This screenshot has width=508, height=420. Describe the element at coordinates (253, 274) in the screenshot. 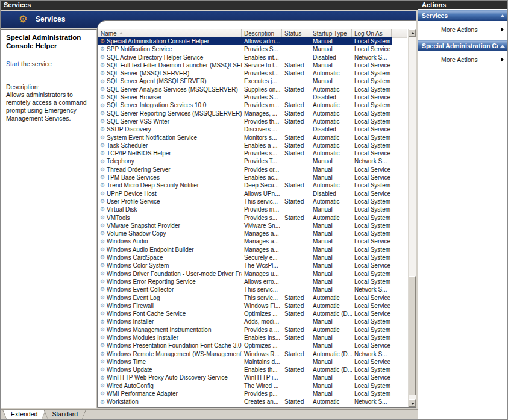

I see `table-row: ⚙Windows Driver Foundation - User-mode D…` at that location.